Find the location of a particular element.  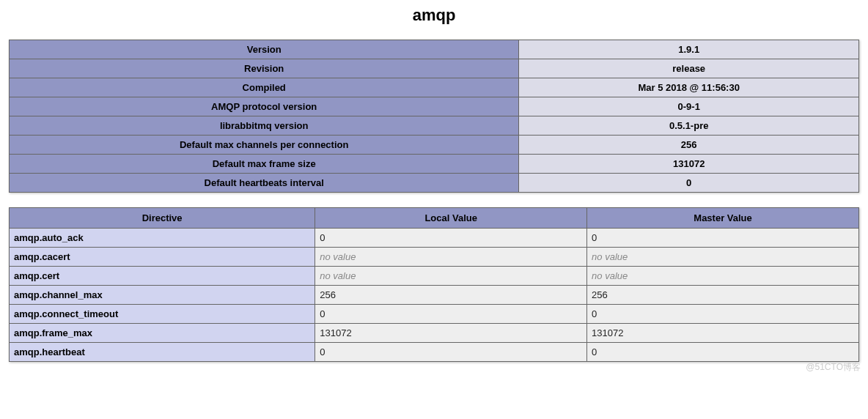

info-label: Default heartbeats interval is located at coordinates (264, 183).